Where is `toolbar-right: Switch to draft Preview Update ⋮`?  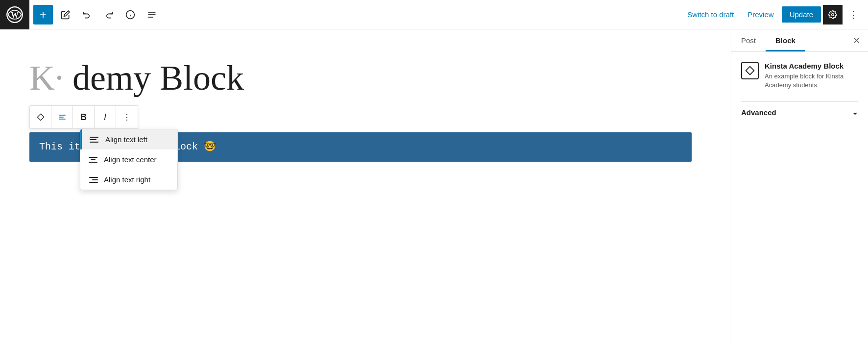 toolbar-right: Switch to draft Preview Update ⋮ is located at coordinates (772, 15).